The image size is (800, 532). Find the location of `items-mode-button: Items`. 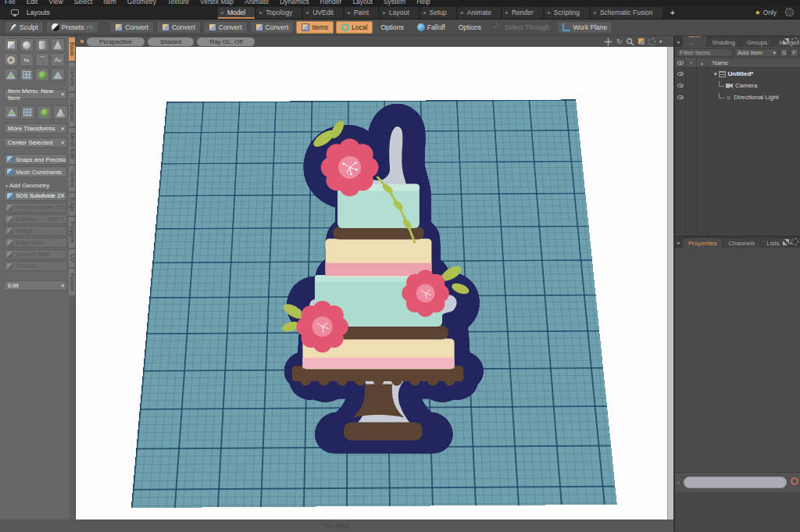

items-mode-button: Items is located at coordinates (315, 27).